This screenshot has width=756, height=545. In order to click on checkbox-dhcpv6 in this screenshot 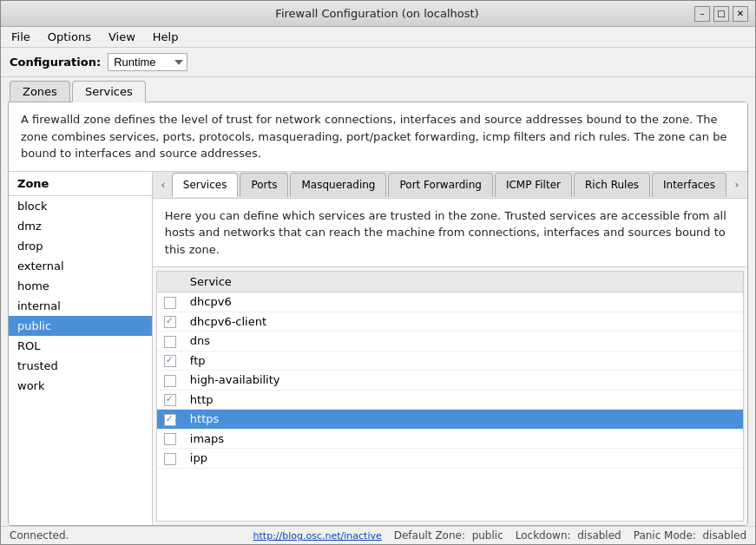, I will do `click(170, 303)`.